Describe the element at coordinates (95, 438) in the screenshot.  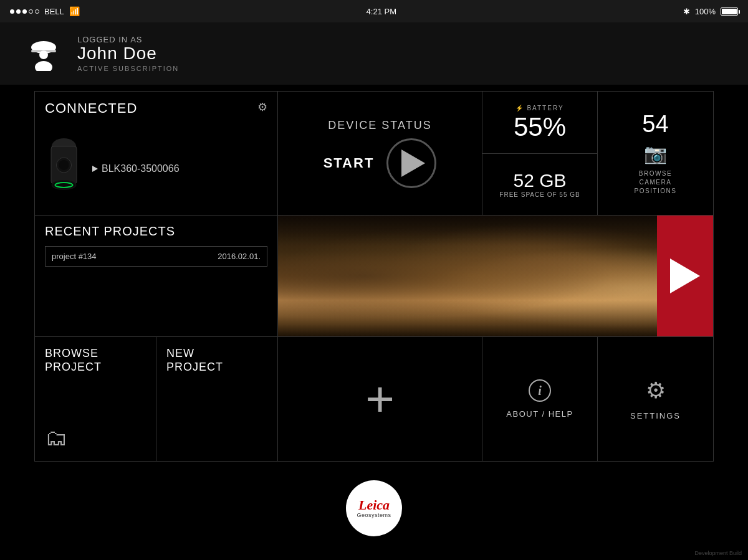
I see `folder-icon: 🗂` at that location.